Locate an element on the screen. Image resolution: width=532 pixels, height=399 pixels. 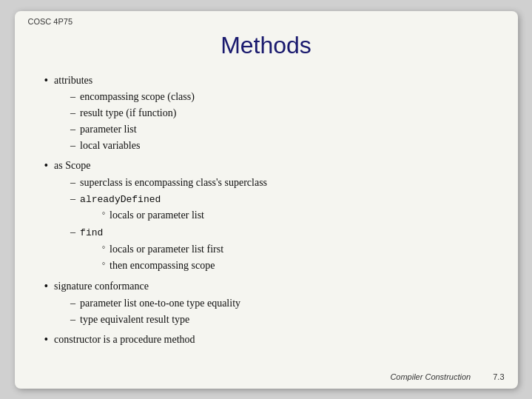
bullet-signature-label: signature conformance is located at coordinates (101, 286).